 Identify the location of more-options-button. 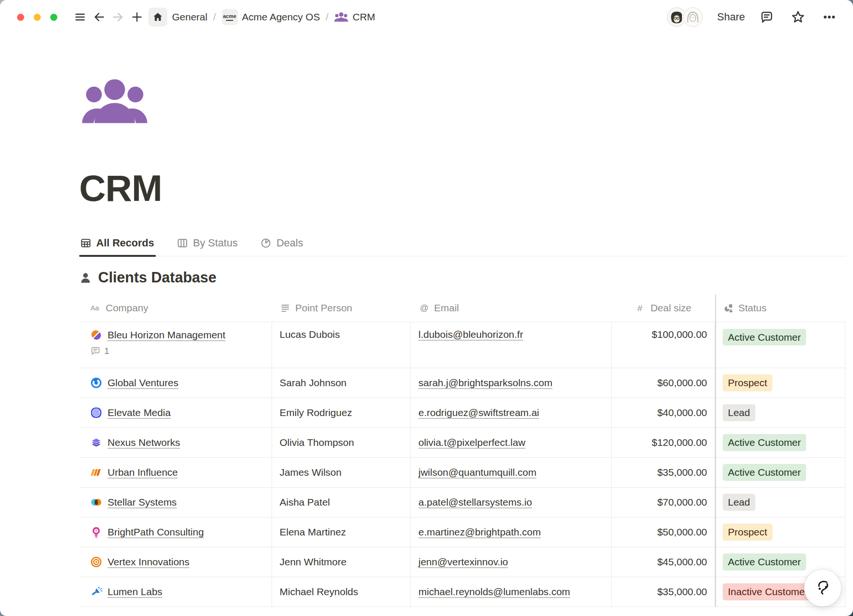
(829, 17).